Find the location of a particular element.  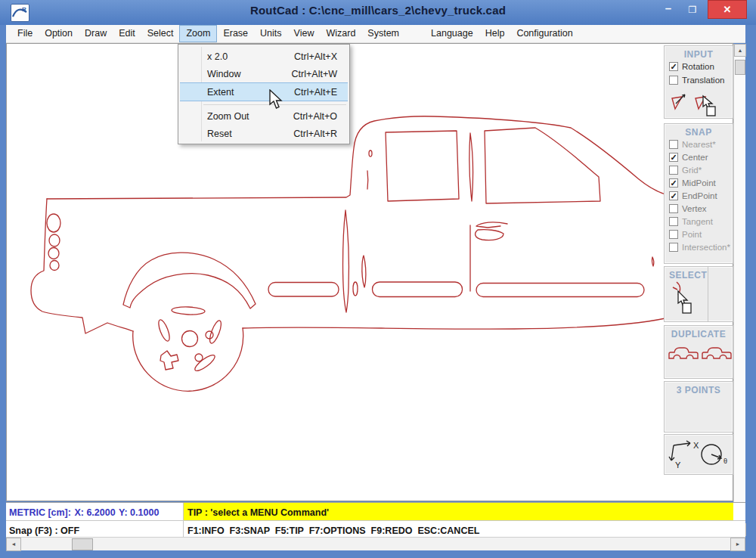

menu-option: Option is located at coordinates (59, 33).